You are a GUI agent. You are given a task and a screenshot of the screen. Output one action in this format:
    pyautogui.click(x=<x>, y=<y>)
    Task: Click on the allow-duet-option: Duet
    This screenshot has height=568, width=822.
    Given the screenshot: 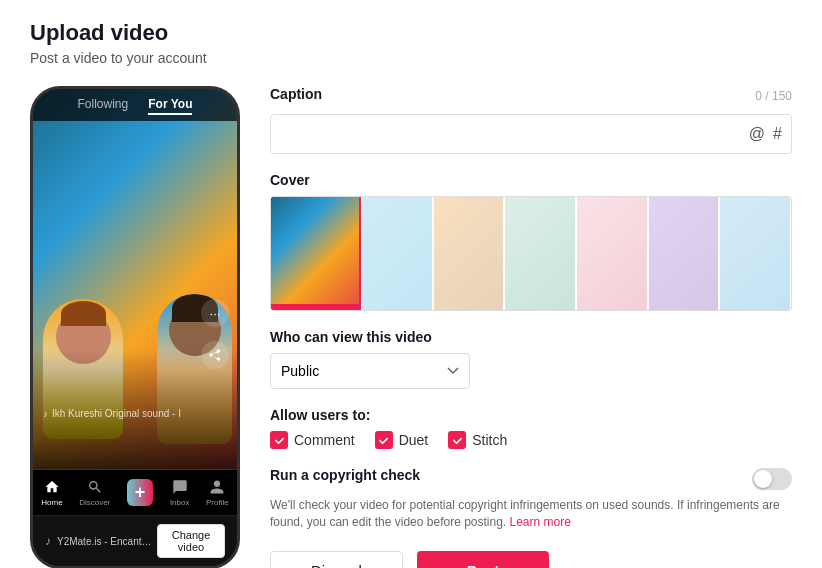 What is the action you would take?
    pyautogui.click(x=402, y=440)
    